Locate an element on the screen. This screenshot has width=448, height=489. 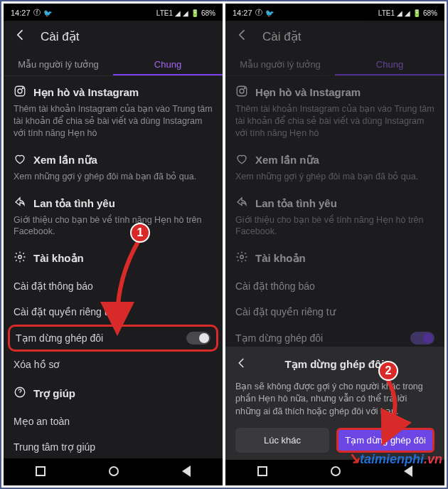
section-title: Trợ giúp is located at coordinates (54, 394).